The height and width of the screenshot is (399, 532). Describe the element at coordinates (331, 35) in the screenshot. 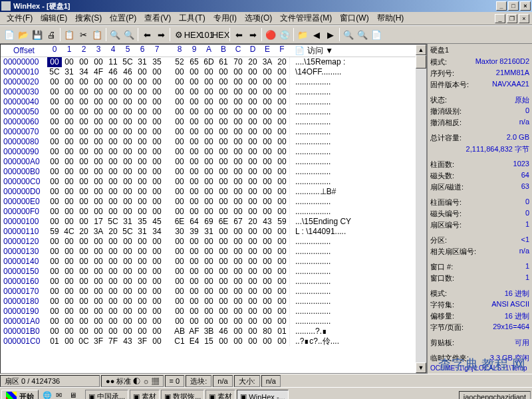

I see `toolbar-button: ▶` at that location.